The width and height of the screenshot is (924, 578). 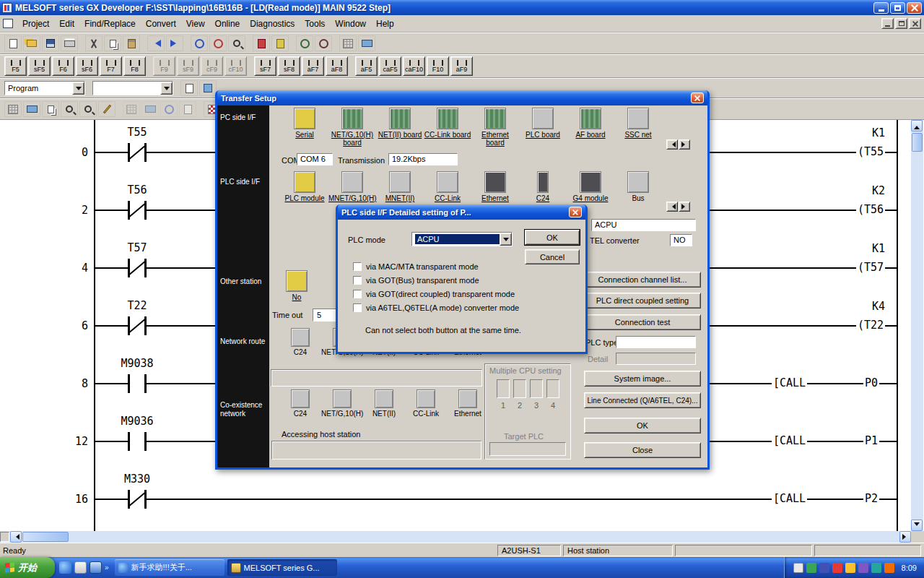 I want to click on clock: 8:09, so click(x=910, y=568).